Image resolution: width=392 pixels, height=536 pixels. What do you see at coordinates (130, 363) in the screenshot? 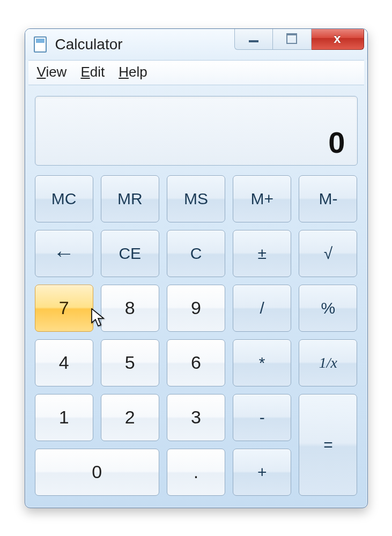
I see `key-5: 5` at bounding box center [130, 363].